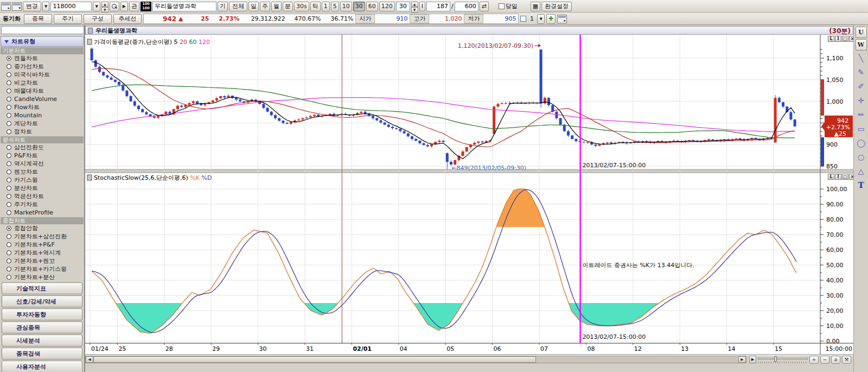 The height and width of the screenshot is (372, 868). I want to click on chart-type-option: 비교차트, so click(42, 83).